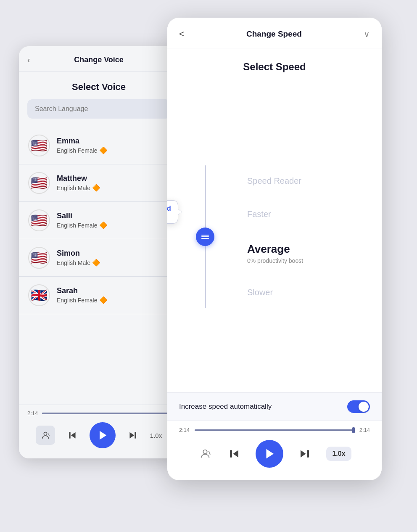  I want to click on sarah-flag: 🇬🇧, so click(39, 295).